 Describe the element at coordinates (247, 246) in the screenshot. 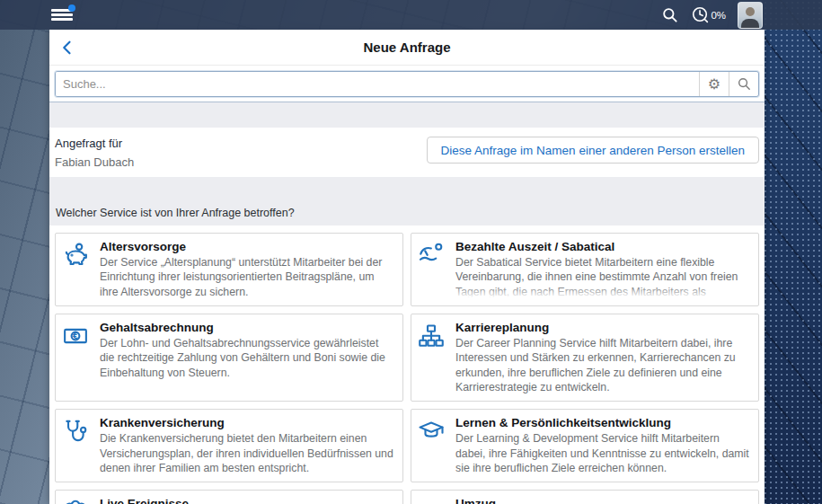

I see `service-card-title: Altersvorsorge` at that location.